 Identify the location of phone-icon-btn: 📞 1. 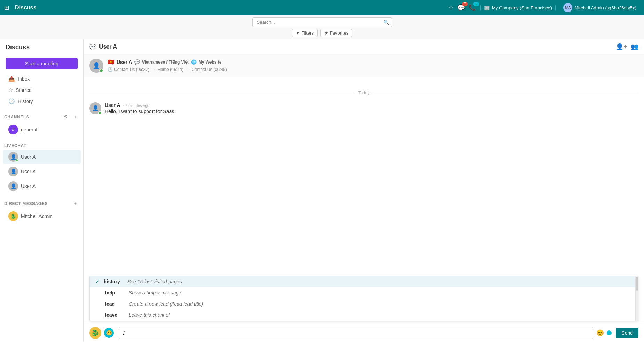
(472, 8).